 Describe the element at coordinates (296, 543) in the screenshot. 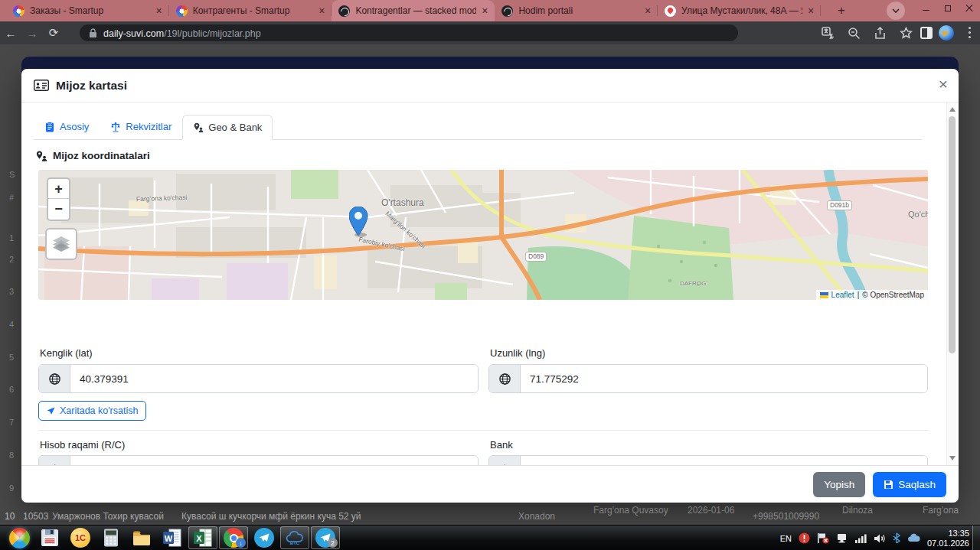

I see `cloud-label: BTC` at that location.